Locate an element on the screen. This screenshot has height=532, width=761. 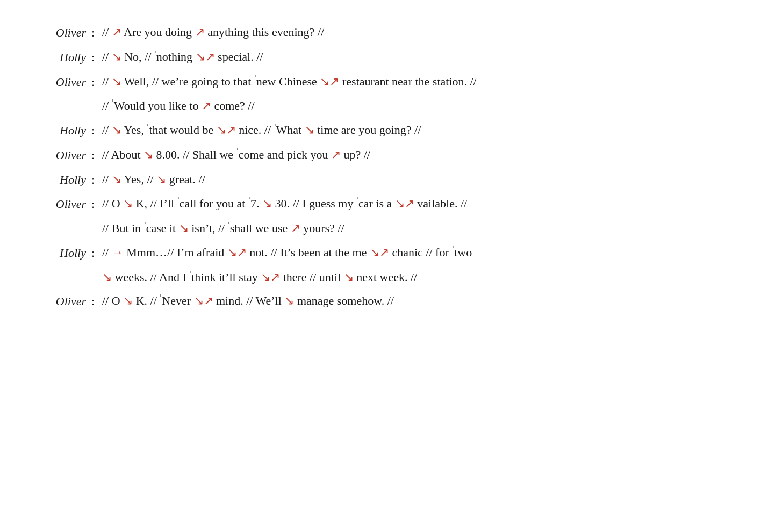
speaker-oliver-5: Oliver is located at coordinates (62, 301).